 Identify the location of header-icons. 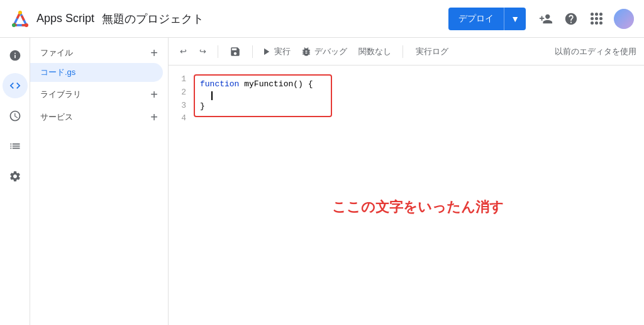
(586, 19).